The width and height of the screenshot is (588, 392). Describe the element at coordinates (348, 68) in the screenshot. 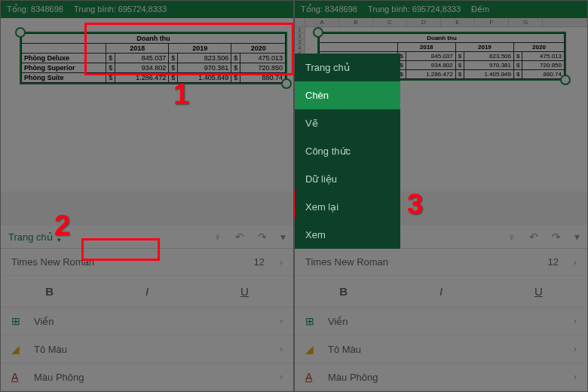

I see `menu-item-home: Trang chủ` at that location.